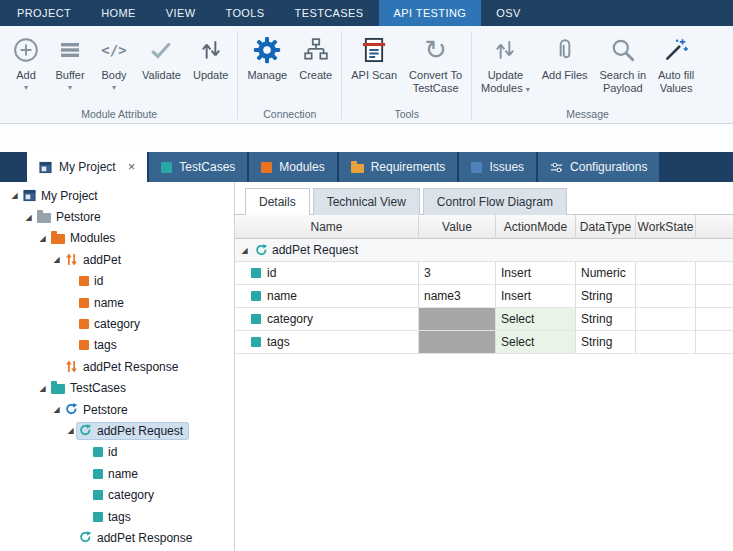 The height and width of the screenshot is (551, 733). I want to click on dropdown-caret-icon: ▾, so click(70, 88).